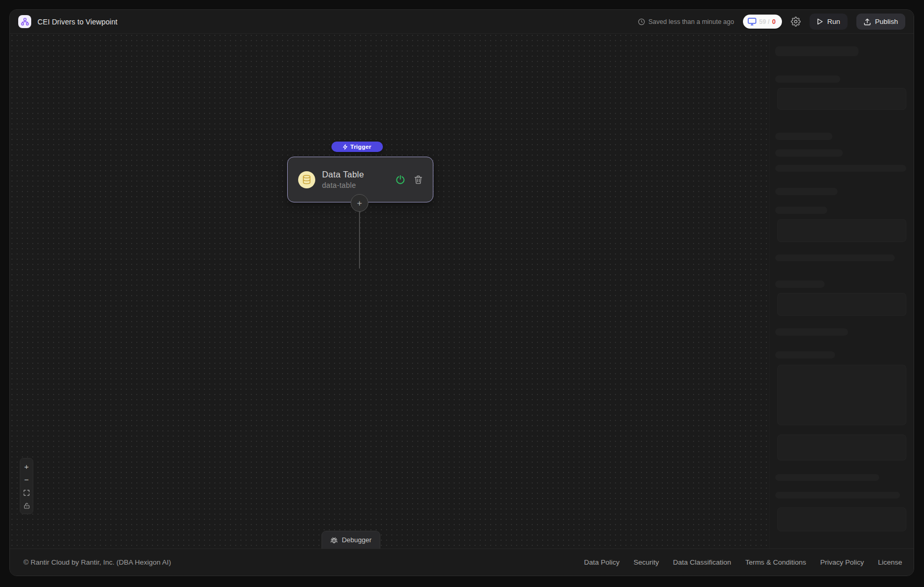  I want to click on fit-view-button, so click(27, 492).